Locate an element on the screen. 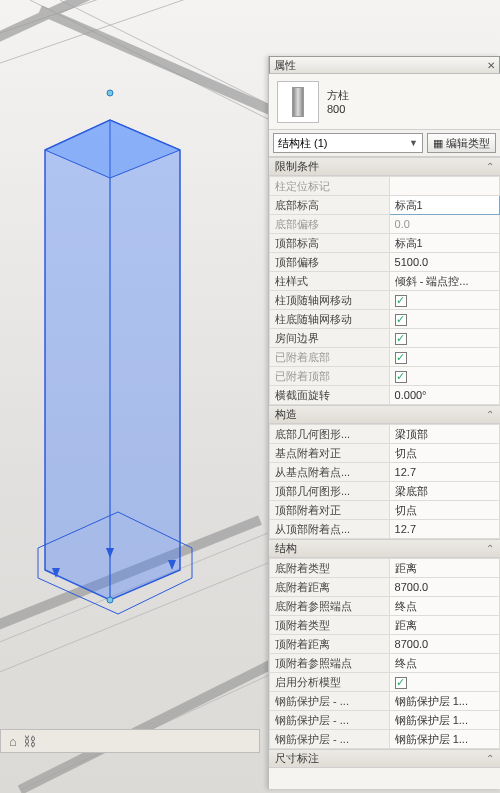 This screenshot has height=793, width=500. property-row: 柱底随轴网移动 is located at coordinates (385, 320).